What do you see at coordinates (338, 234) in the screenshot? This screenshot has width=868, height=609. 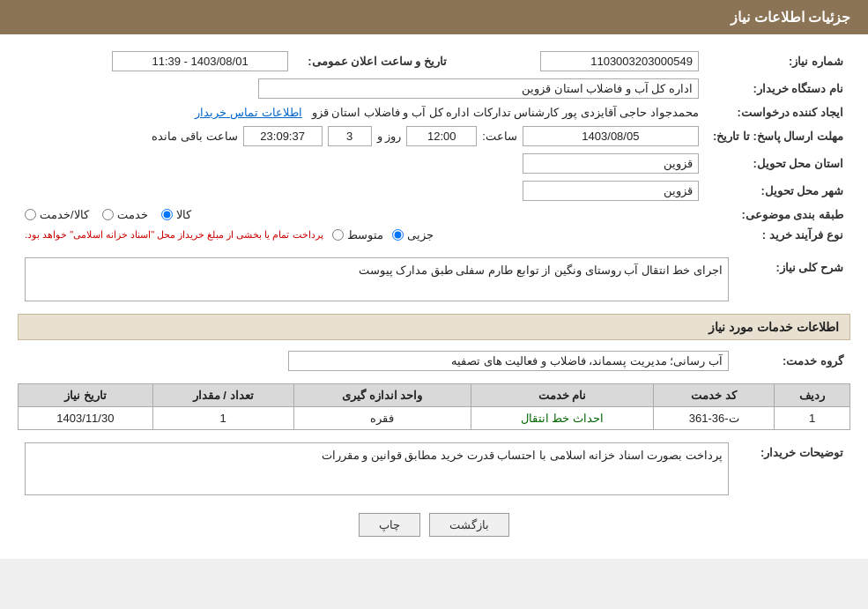 I see `radio-motavasset-input` at bounding box center [338, 234].